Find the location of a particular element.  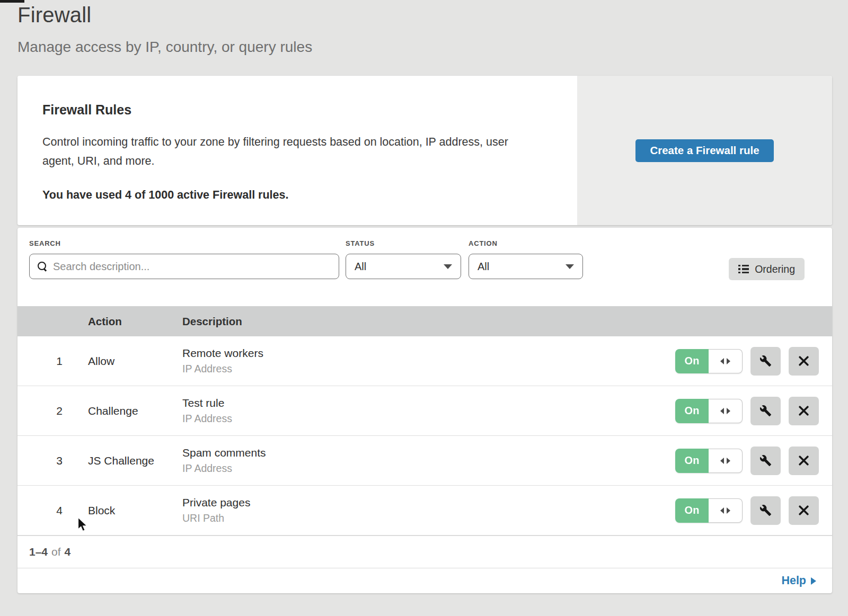

rule-description: Private pages is located at coordinates (429, 503).